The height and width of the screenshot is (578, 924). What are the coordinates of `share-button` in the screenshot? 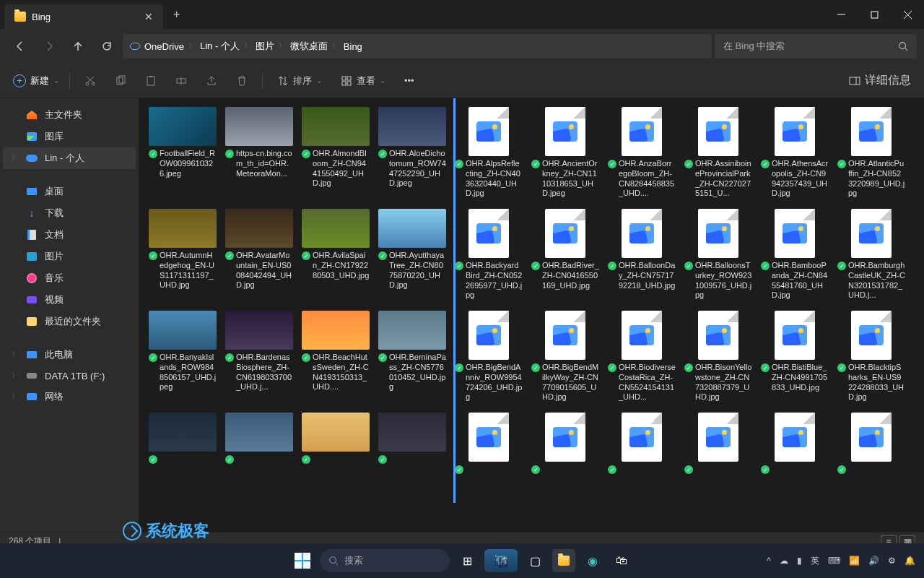 It's located at (212, 81).